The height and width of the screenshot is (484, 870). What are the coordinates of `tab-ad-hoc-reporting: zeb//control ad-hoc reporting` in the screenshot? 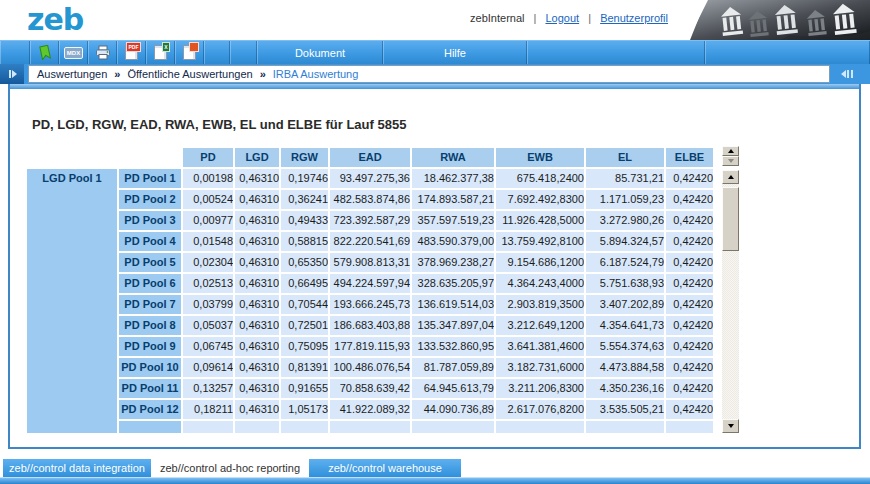 It's located at (230, 468).